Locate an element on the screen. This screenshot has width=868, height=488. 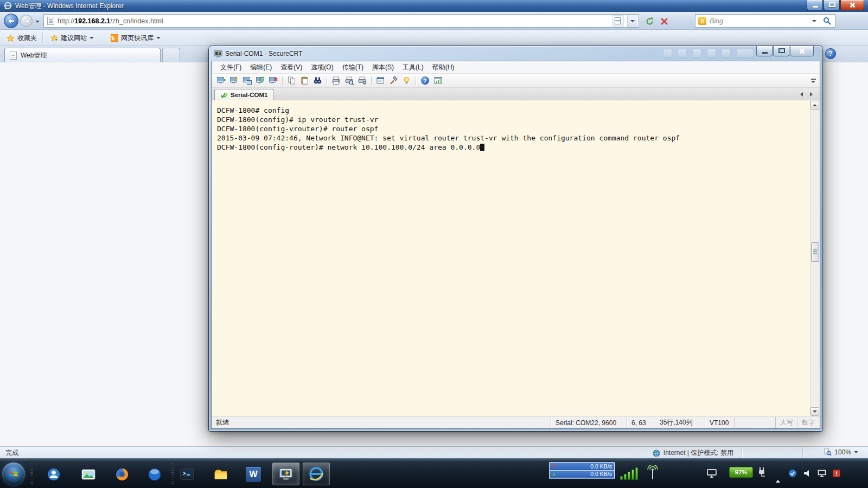
status-separator is located at coordinates (803, 453).